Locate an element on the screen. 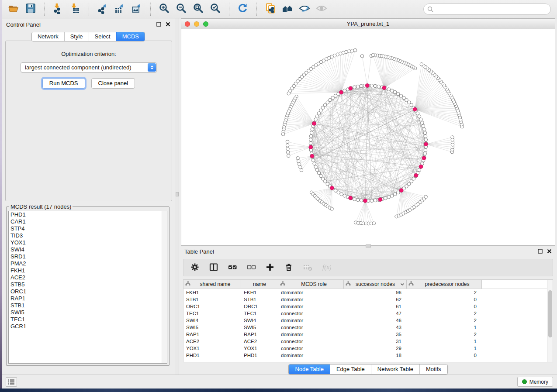 The width and height of the screenshot is (557, 392). tab-edge-table: Edge Table is located at coordinates (350, 369).